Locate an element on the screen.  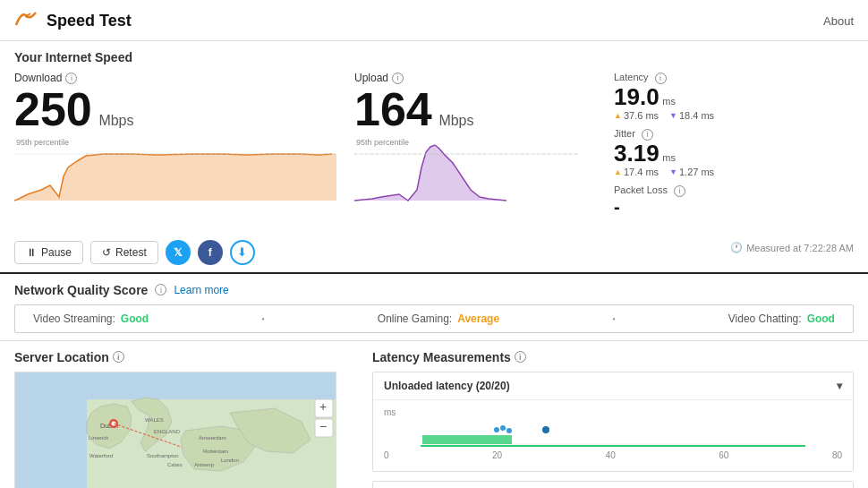
upload-label-row: Upload i is located at coordinates (475, 78).